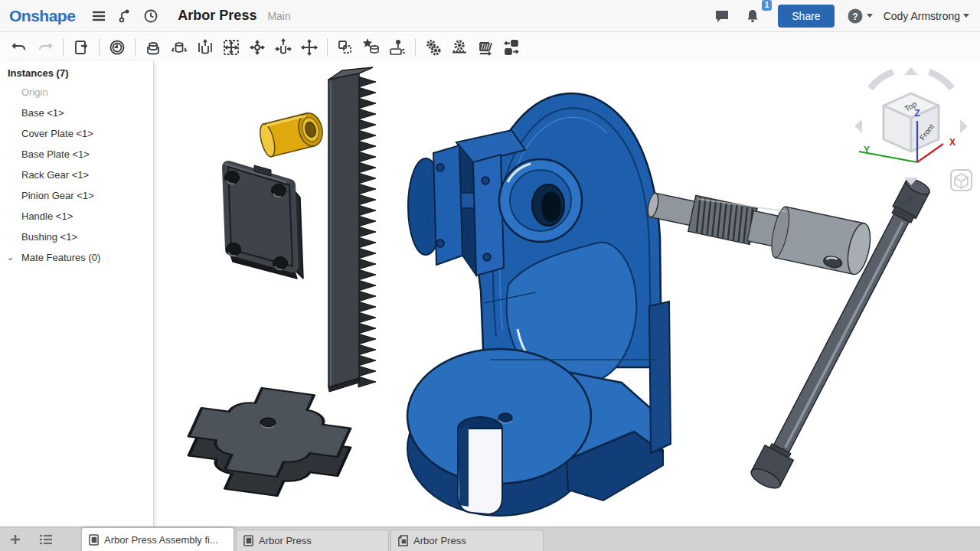 This screenshot has width=980, height=551. I want to click on insert-icon, so click(81, 47).